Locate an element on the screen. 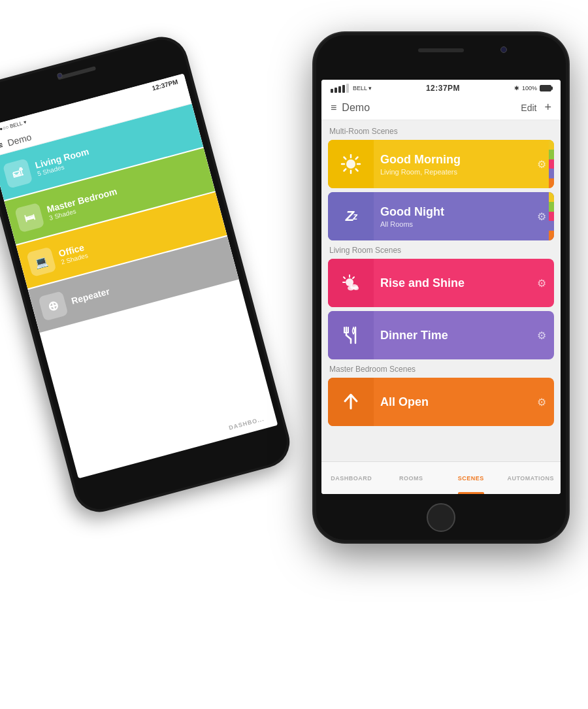 This screenshot has width=588, height=709. dinner-time-name: Dinner Time is located at coordinates (455, 336).